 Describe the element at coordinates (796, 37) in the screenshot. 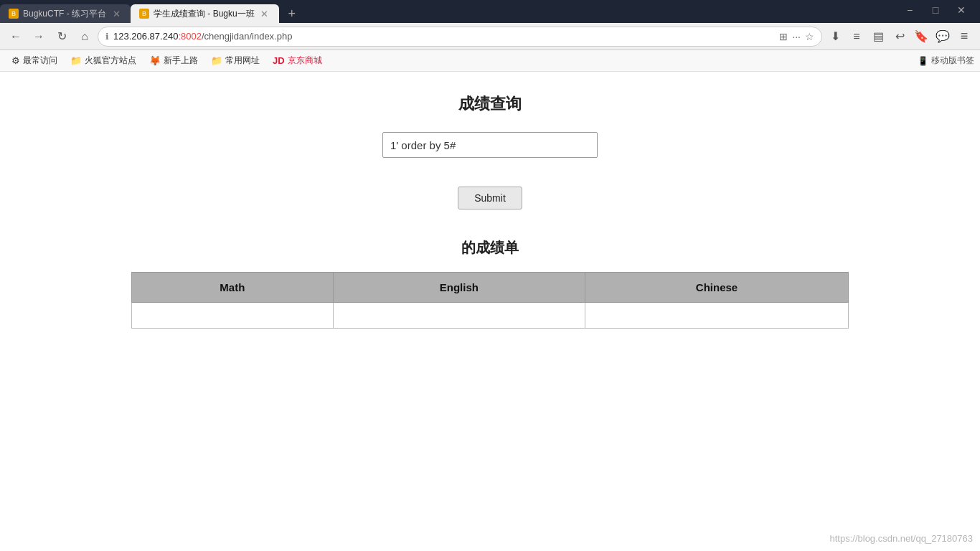

I see `more-icon: ···` at that location.